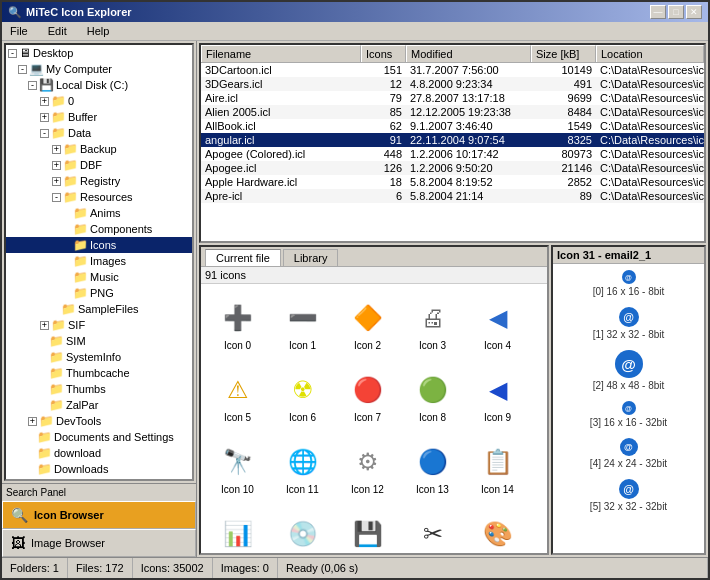  Describe the element at coordinates (98, 149) in the screenshot. I see `tree-label: Backup` at that location.